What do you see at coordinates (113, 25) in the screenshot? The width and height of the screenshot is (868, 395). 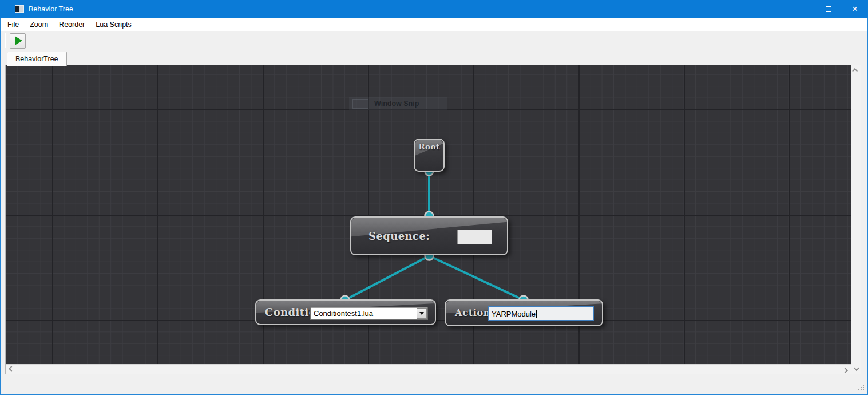 I see `menu-lua-scripts: Lua Scripts` at bounding box center [113, 25].